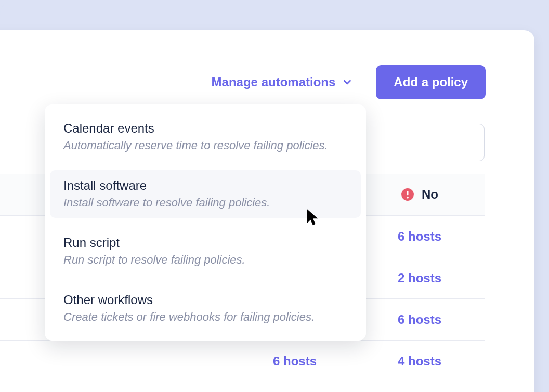 The width and height of the screenshot is (549, 392). Describe the element at coordinates (205, 203) in the screenshot. I see `menu-item-subtitle: Install software to resolve failing poli…` at that location.